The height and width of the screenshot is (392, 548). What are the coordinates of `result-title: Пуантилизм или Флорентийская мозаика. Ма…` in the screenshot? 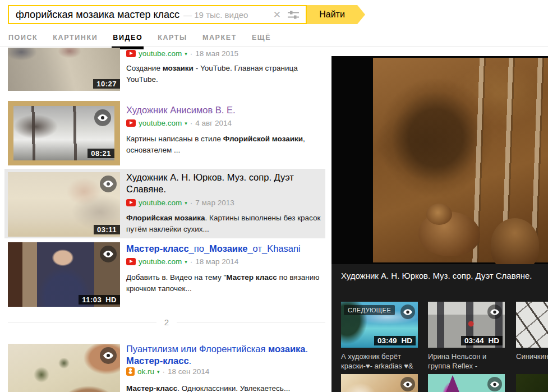 It's located at (225, 355).